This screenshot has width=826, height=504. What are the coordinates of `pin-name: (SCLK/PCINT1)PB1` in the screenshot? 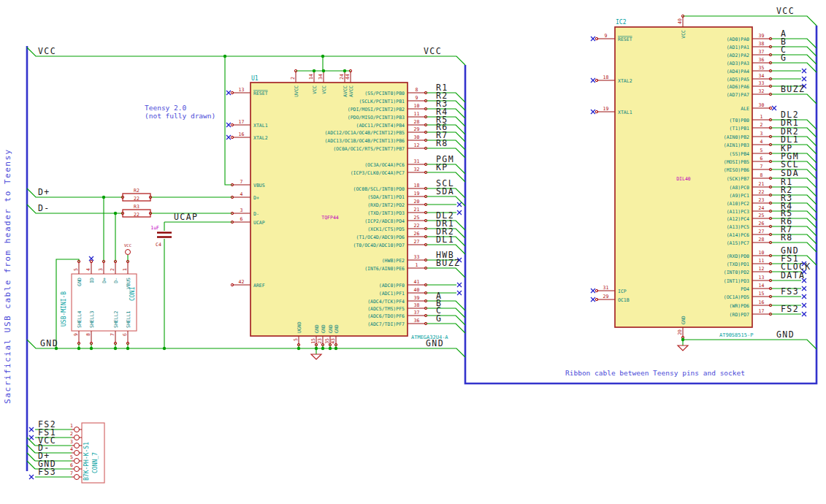 It's located at (381, 102).